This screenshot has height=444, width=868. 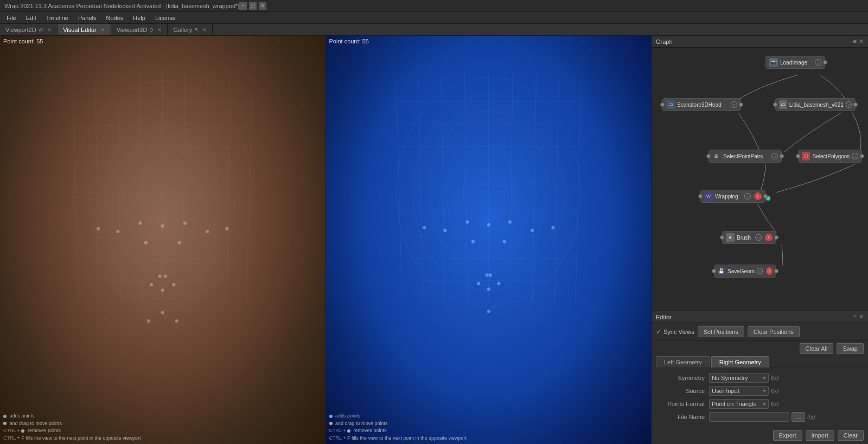 What do you see at coordinates (683, 362) in the screenshot?
I see `tab-left-geometry: Left Geometry` at bounding box center [683, 362].